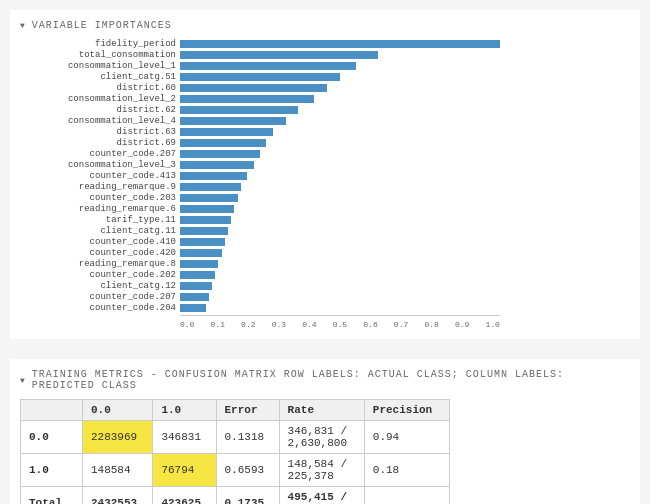 This screenshot has height=504, width=650. What do you see at coordinates (405, 143) in the screenshot?
I see `bar-row: district.69` at bounding box center [405, 143].